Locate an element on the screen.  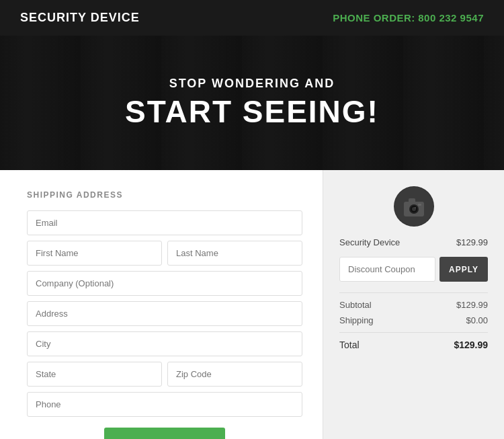
total-row: Total $129.99 is located at coordinates (414, 345).